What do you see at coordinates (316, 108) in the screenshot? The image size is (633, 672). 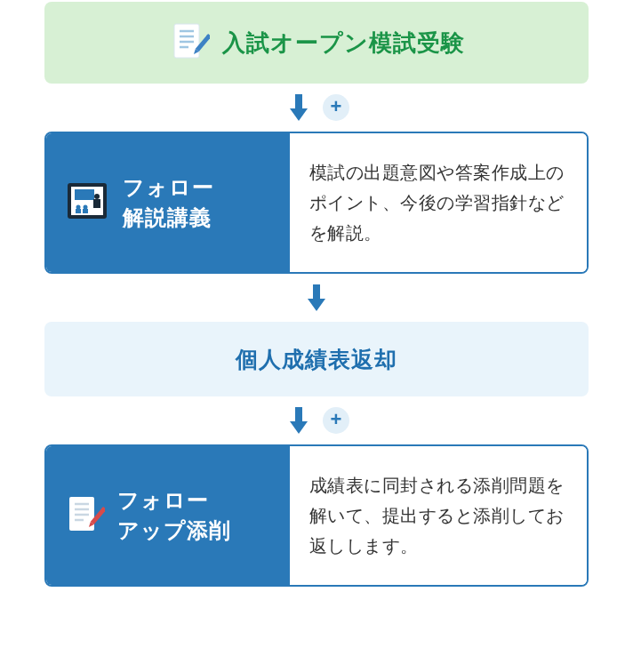 I see `arrow-row-1: +` at bounding box center [316, 108].